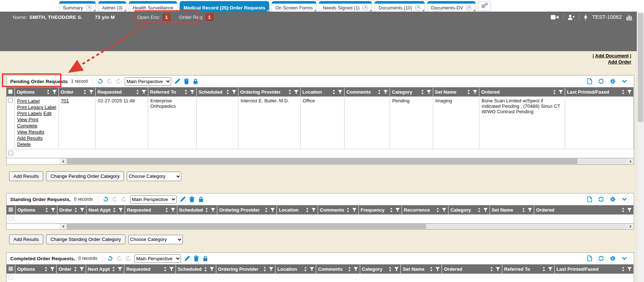 This screenshot has height=282, width=644. What do you see at coordinates (153, 7) in the screenshot?
I see `tab-health-surveillance: Health Surveillance` at bounding box center [153, 7].